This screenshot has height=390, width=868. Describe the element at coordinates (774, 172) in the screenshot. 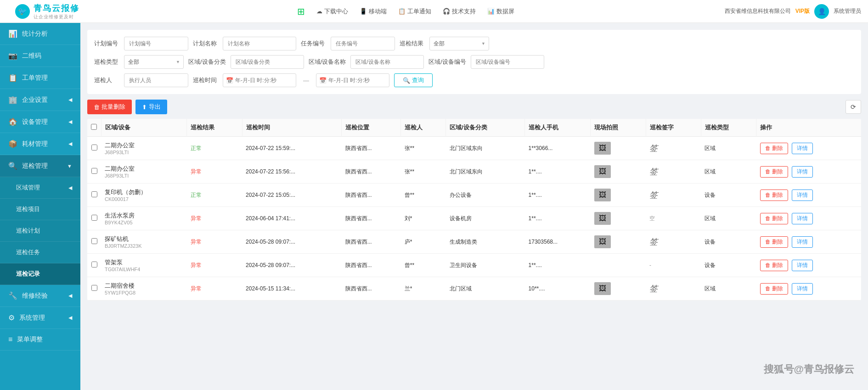

I see `delete-btn-1: 🗑 删除` at that location.